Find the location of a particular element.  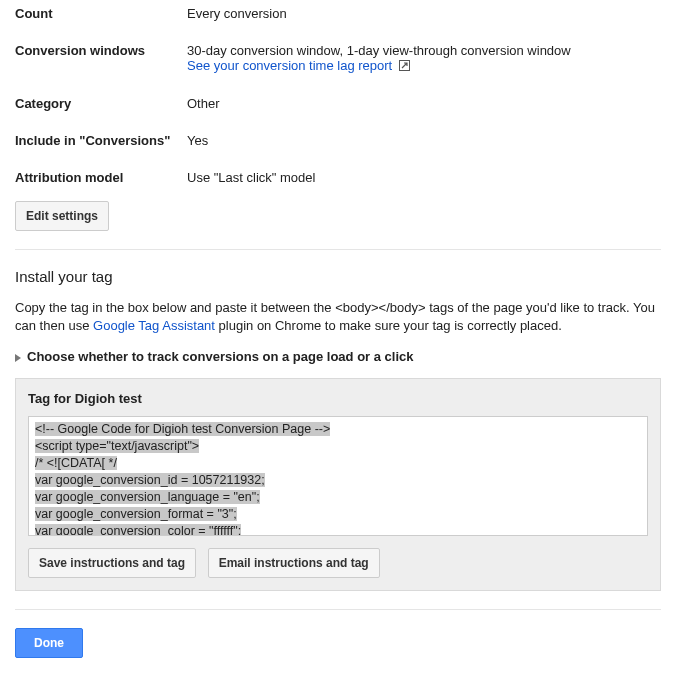

value-include: Yes is located at coordinates (424, 146).